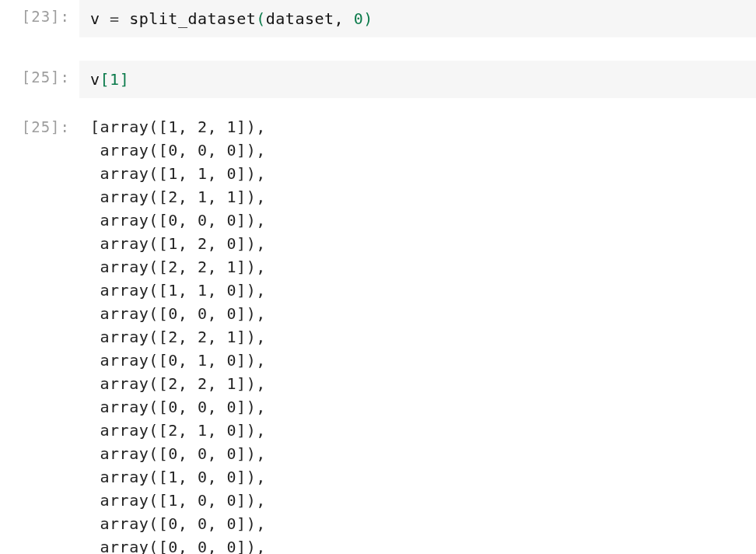  I want to click on cell-content: v = split_dataset(dataset, 0), so click(418, 19).